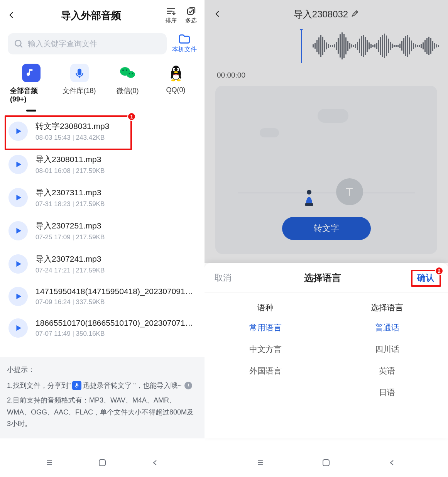 Image resolution: width=448 pixels, height=477 pixels. What do you see at coordinates (132, 117) in the screenshot?
I see `annotation-badge: 1` at bounding box center [132, 117].